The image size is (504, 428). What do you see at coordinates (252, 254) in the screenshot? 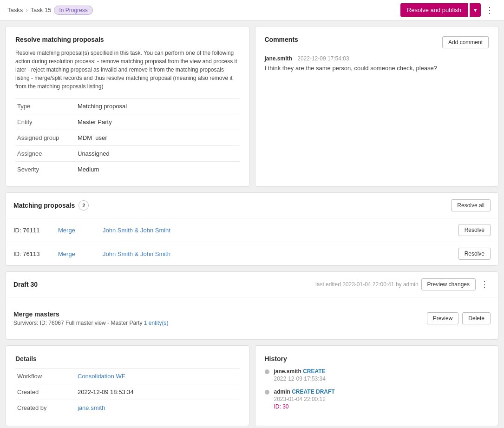
I see `proposal-row: ID: 76113 Merge John Smith & John Smith …` at bounding box center [252, 254].